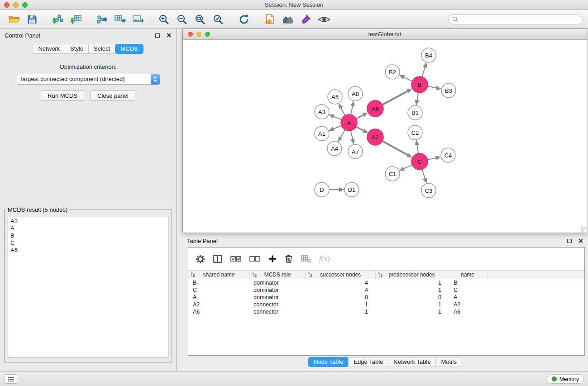 This screenshot has height=386, width=588. What do you see at coordinates (375, 109) in the screenshot?
I see `graph-node: A6` at bounding box center [375, 109].